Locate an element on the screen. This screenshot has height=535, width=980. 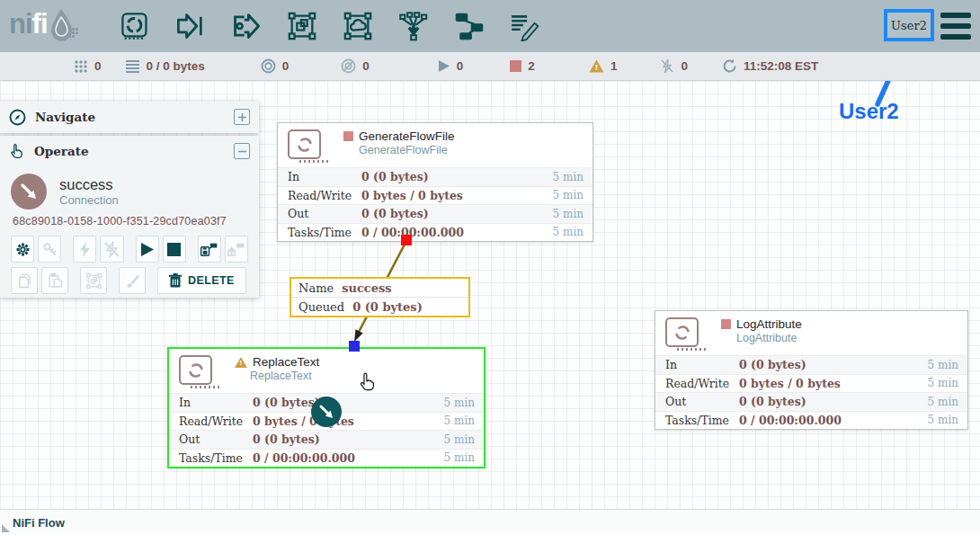
nifi-drop-icon is located at coordinates (63, 24).